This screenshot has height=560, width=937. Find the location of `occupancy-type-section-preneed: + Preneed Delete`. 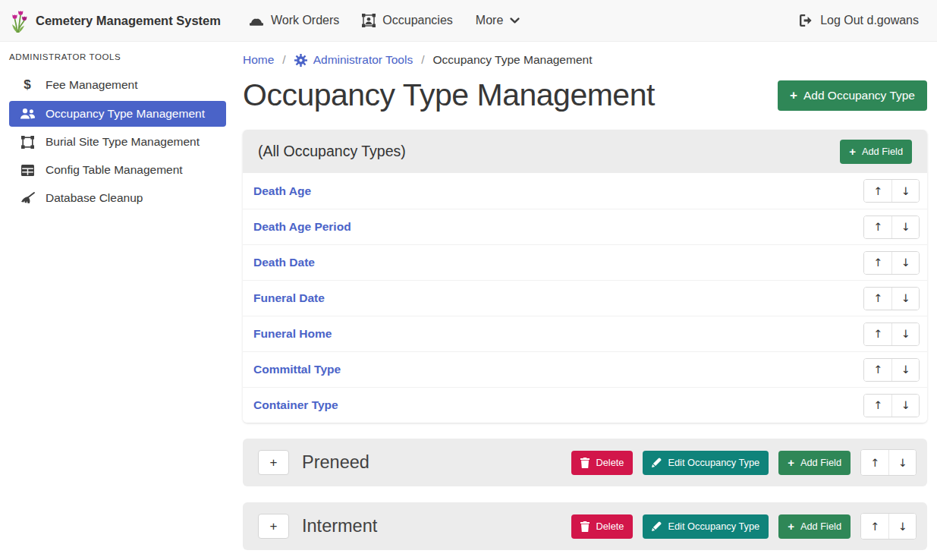

occupancy-type-section-preneed: + Preneed Delete is located at coordinates (585, 463).